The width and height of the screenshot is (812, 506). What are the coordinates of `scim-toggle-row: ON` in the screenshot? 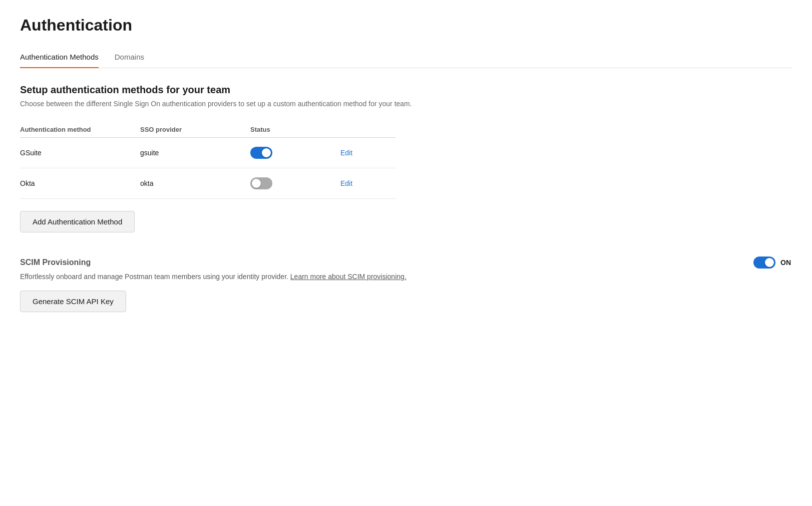 It's located at (772, 263).